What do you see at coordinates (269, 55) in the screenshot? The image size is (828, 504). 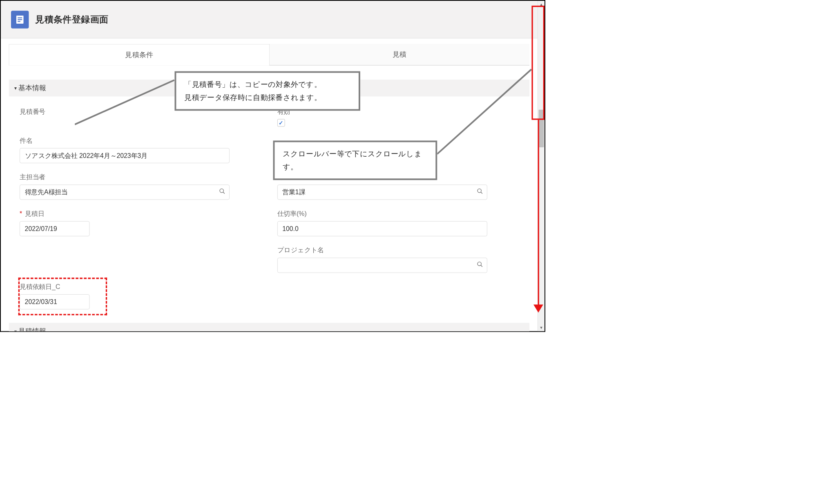 I see `tab-bar: 見積条件 見積` at bounding box center [269, 55].